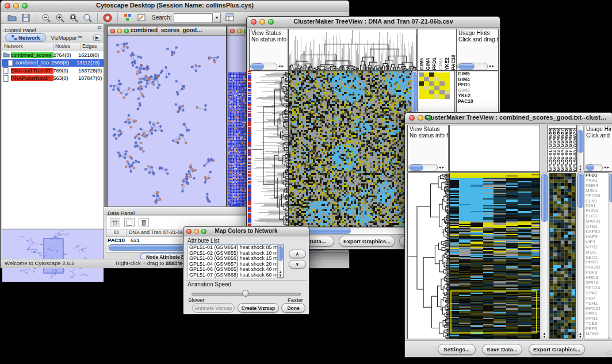  I want to click on save-button, so click(26, 18).